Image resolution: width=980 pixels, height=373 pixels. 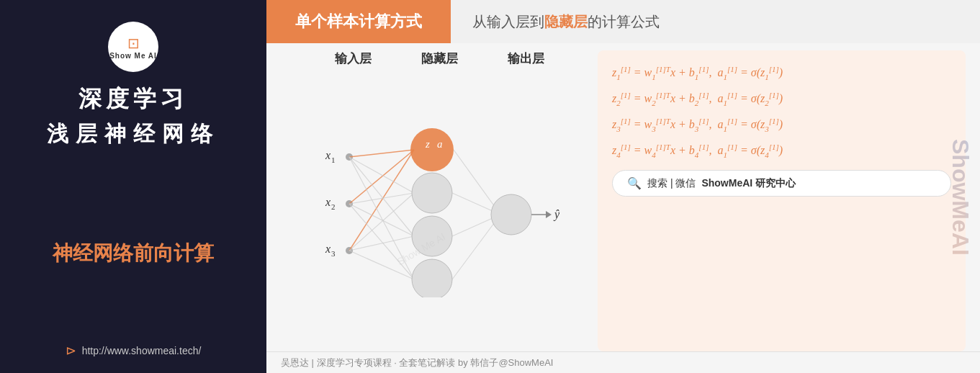 I want to click on svg-text: a, so click(x=440, y=144).